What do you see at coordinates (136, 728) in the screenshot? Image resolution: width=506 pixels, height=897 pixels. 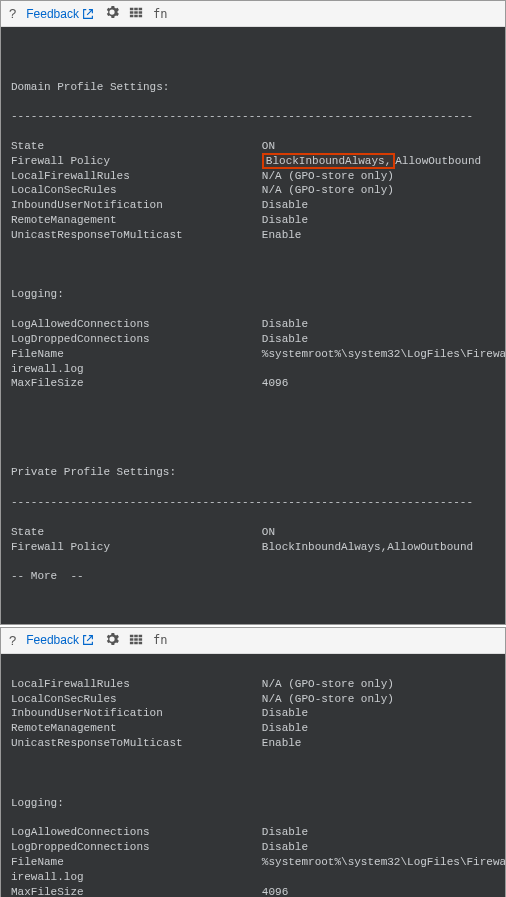 I see `kv-key: RemoteManagement` at bounding box center [136, 728].